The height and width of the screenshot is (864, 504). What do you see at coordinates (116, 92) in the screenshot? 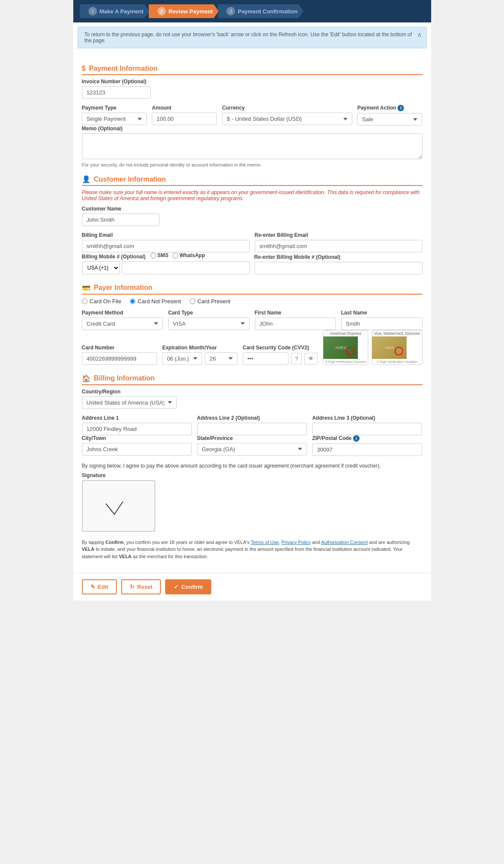
I see `invoice-input` at bounding box center [116, 92].